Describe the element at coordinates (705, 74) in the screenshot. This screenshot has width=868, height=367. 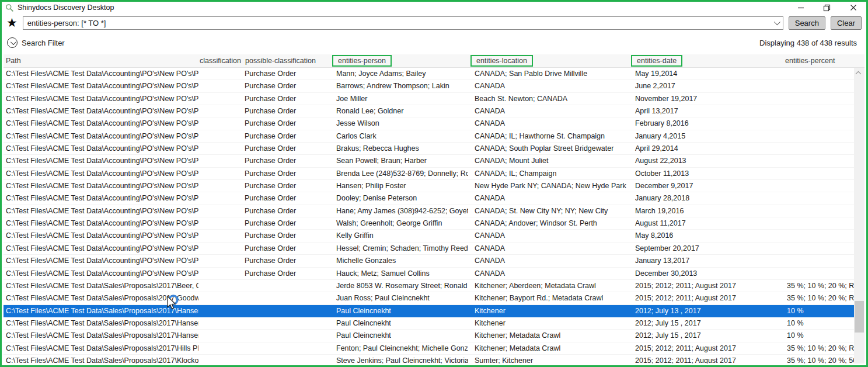
I see `cell-entities-date: May 19,2014` at that location.